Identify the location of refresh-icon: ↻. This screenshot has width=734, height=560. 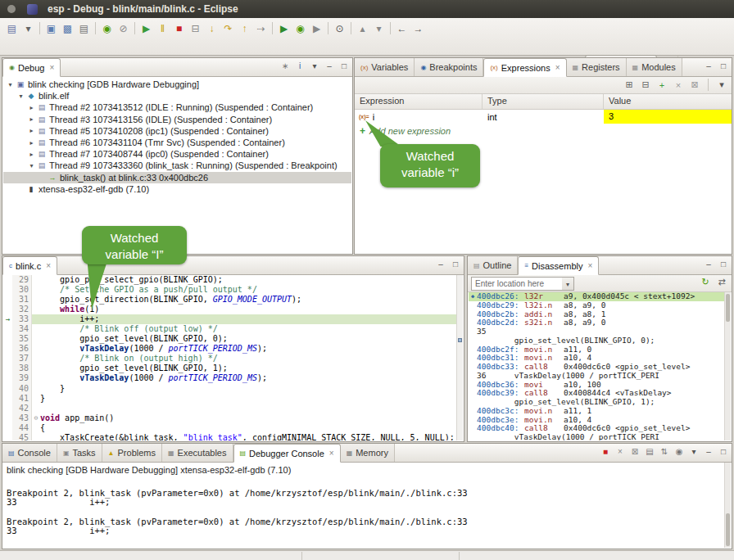
(705, 282).